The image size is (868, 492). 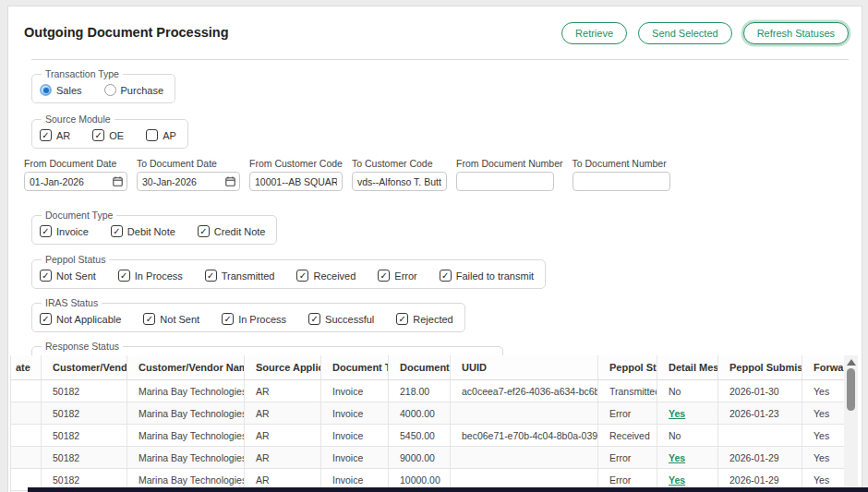 I want to click on field-label: To Document Number, so click(x=621, y=163).